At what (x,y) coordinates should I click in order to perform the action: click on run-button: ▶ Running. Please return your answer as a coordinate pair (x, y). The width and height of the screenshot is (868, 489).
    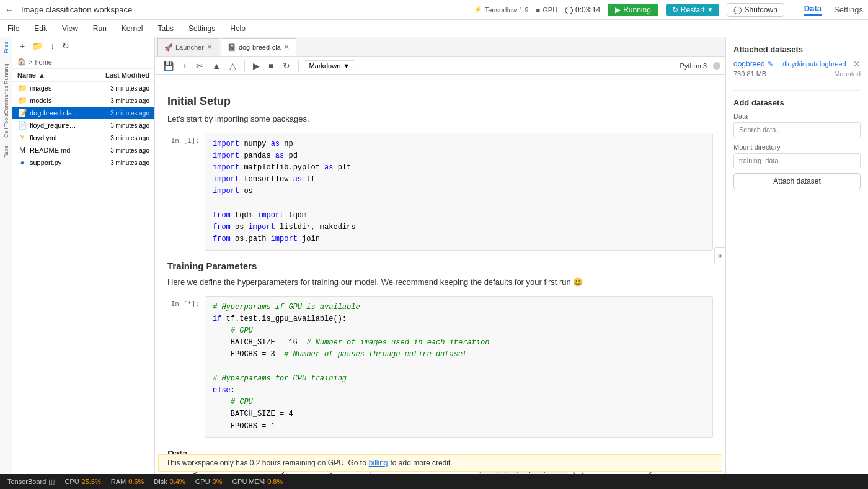
    Looking at the image, I should click on (633, 10).